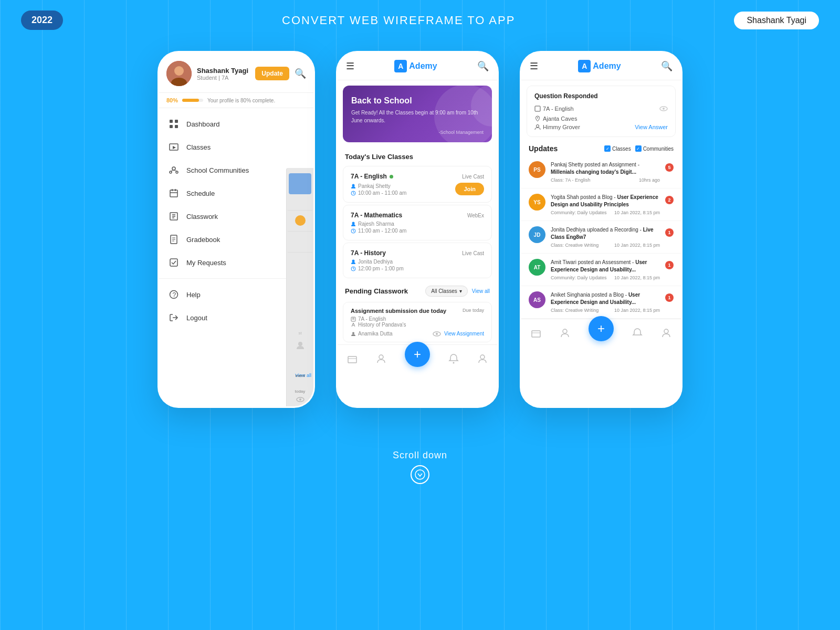 Image resolution: width=840 pixels, height=630 pixels. I want to click on nav-home, so click(352, 359).